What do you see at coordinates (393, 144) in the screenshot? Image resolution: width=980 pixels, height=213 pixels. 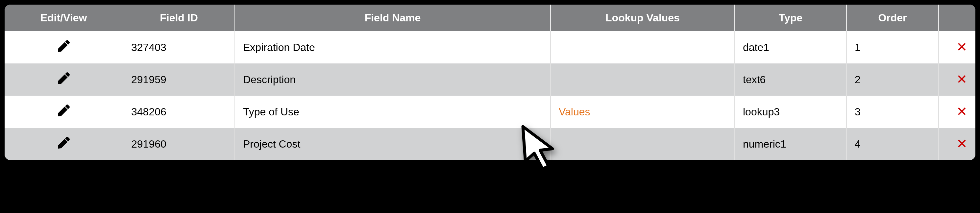 I see `cell-field-name: Project Cost` at bounding box center [393, 144].